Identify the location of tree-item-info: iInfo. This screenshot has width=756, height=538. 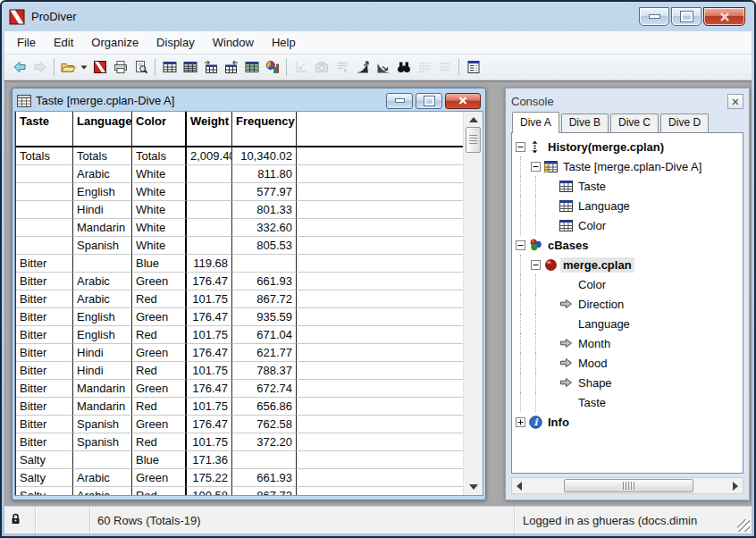
(629, 422).